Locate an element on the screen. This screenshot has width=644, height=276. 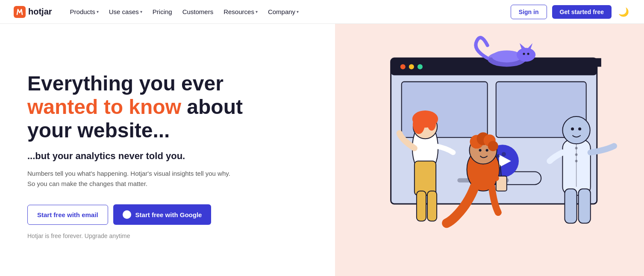
nav-item-pricing: Pricing is located at coordinates (162, 12).